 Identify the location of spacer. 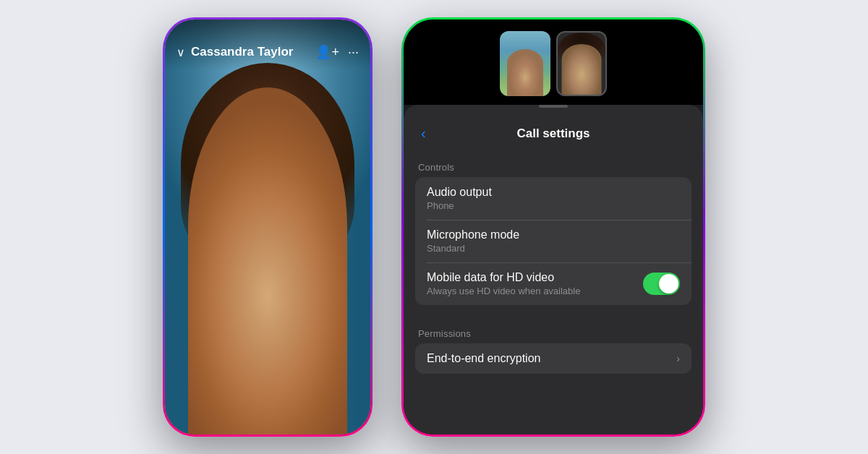
(553, 311).